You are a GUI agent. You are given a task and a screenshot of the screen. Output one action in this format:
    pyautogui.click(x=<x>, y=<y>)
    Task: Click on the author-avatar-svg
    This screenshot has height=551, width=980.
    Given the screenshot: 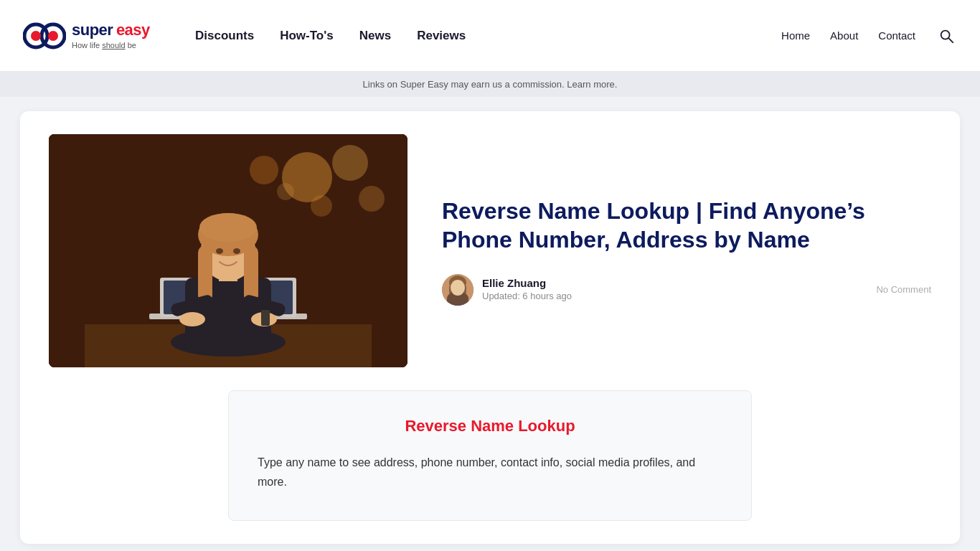 What is the action you would take?
    pyautogui.click(x=458, y=290)
    